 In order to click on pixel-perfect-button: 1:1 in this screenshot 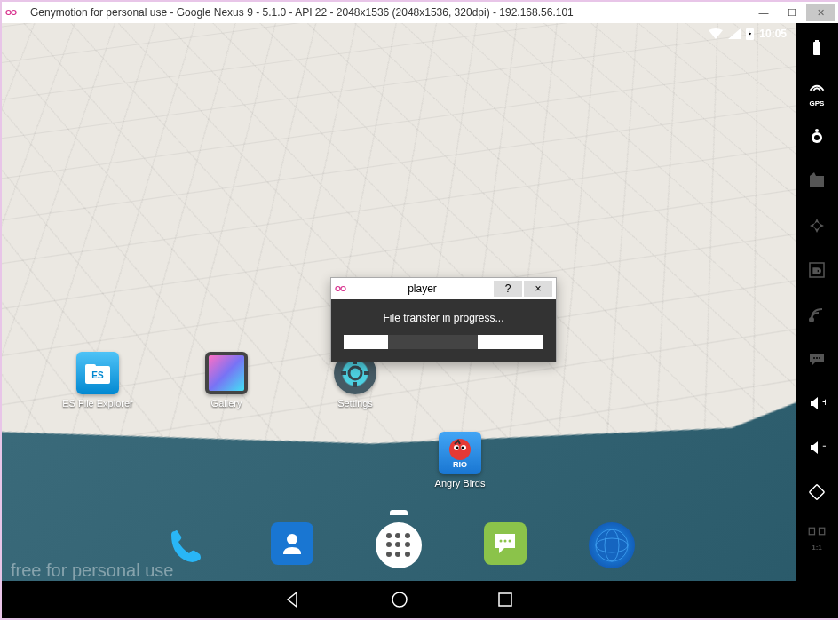, I will do `click(817, 537)`.